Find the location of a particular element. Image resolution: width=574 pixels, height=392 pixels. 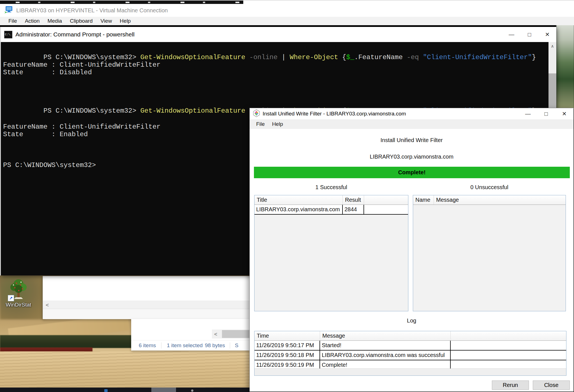

vm-menu-clipboard: Clipboard is located at coordinates (81, 21).